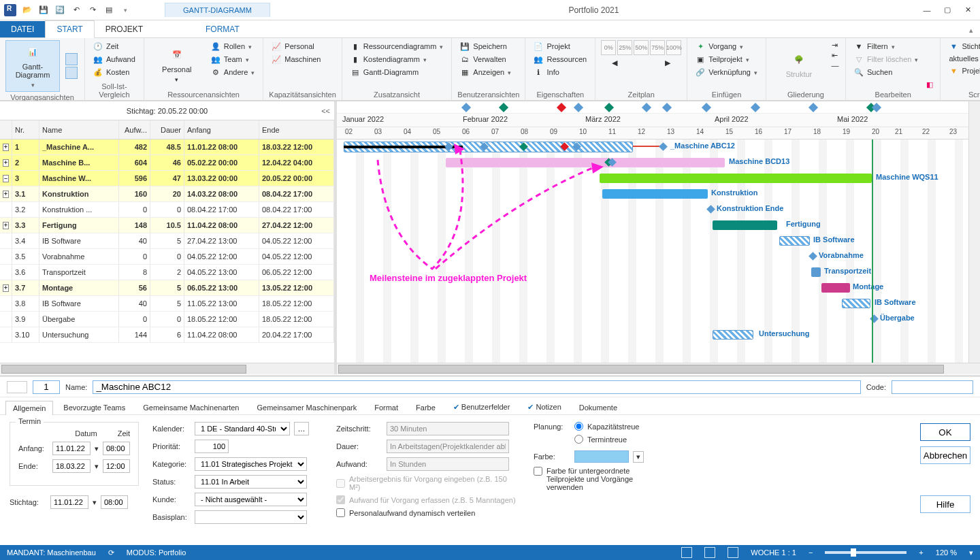 The image size is (980, 560). Describe the element at coordinates (22, 29) in the screenshot. I see `tab-datei: DATEI` at that location.